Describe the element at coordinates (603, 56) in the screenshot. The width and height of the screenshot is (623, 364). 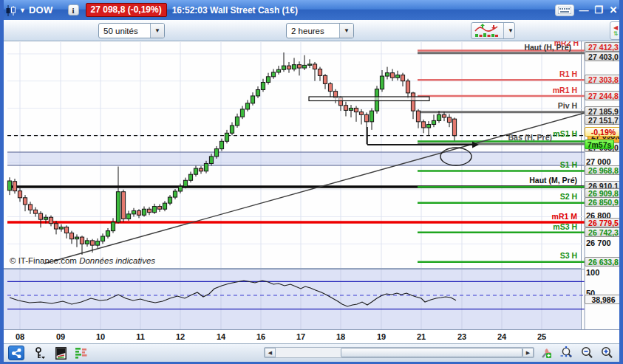
I see `axis-price-badge: 27 403,0` at that location.